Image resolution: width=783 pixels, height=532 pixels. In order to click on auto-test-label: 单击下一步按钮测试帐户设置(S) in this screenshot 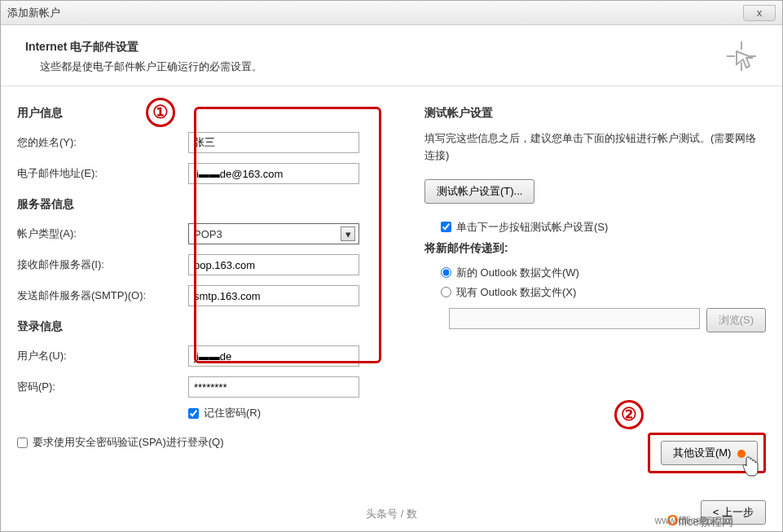, I will do `click(532, 227)`.